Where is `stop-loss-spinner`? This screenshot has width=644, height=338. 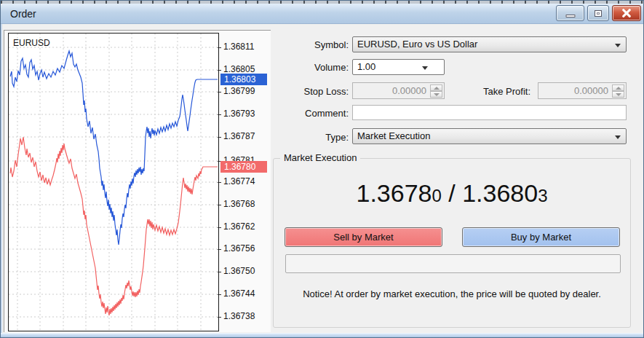 stop-loss-spinner is located at coordinates (437, 90).